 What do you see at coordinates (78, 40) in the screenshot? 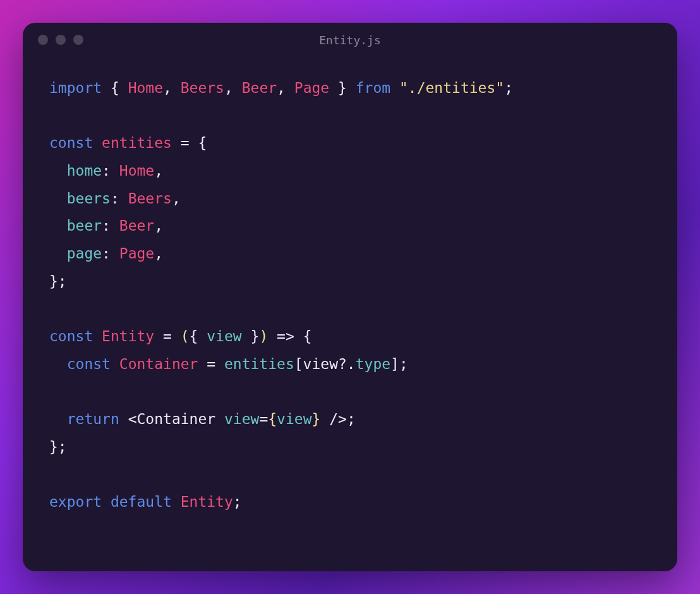
I see `maximize-icon` at bounding box center [78, 40].